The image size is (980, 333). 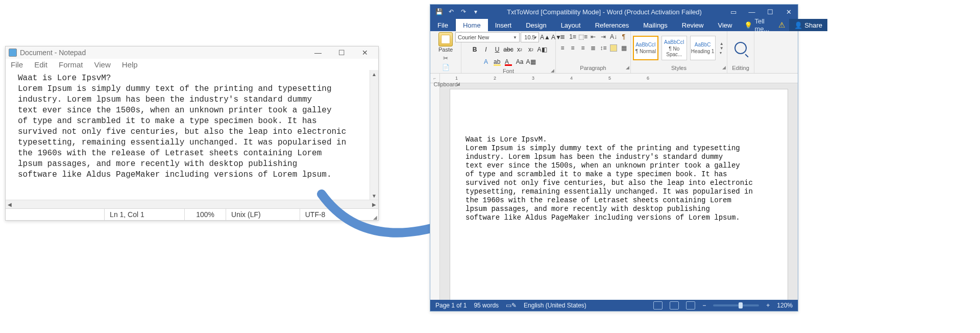 What do you see at coordinates (593, 37) in the screenshot?
I see `decrease-indent-icon: ⇤` at bounding box center [593, 37].